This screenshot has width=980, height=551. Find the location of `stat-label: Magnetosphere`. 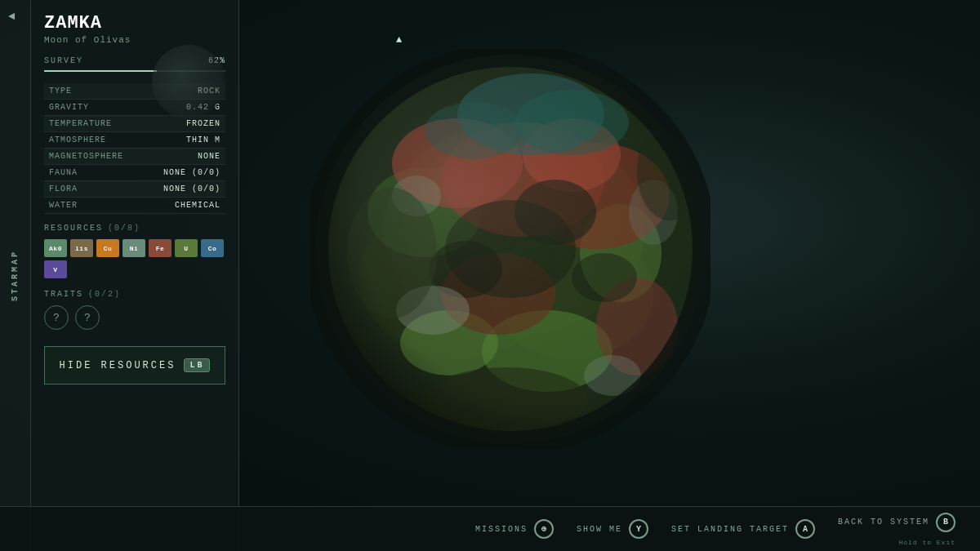

stat-label: Magnetosphere is located at coordinates (94, 157).